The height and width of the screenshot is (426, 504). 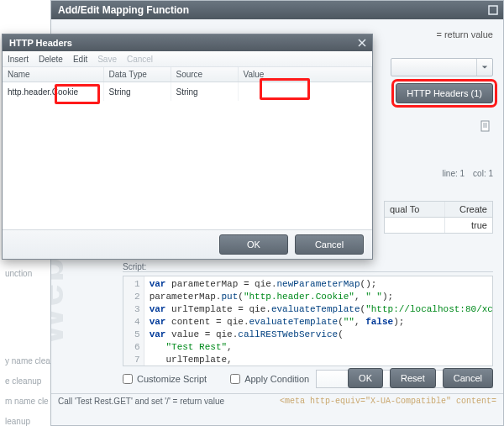 What do you see at coordinates (171, 379) in the screenshot?
I see `customize-script-label: Customize Script` at bounding box center [171, 379].